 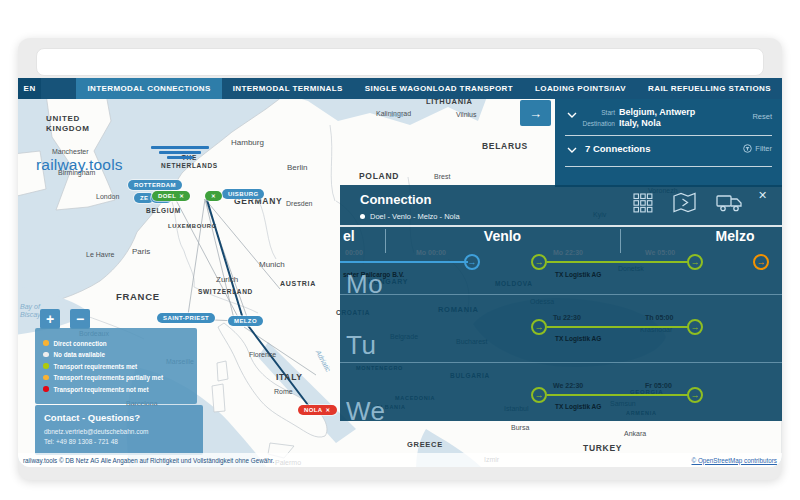 I want to click on panel-collapse-button: →, so click(x=536, y=113).